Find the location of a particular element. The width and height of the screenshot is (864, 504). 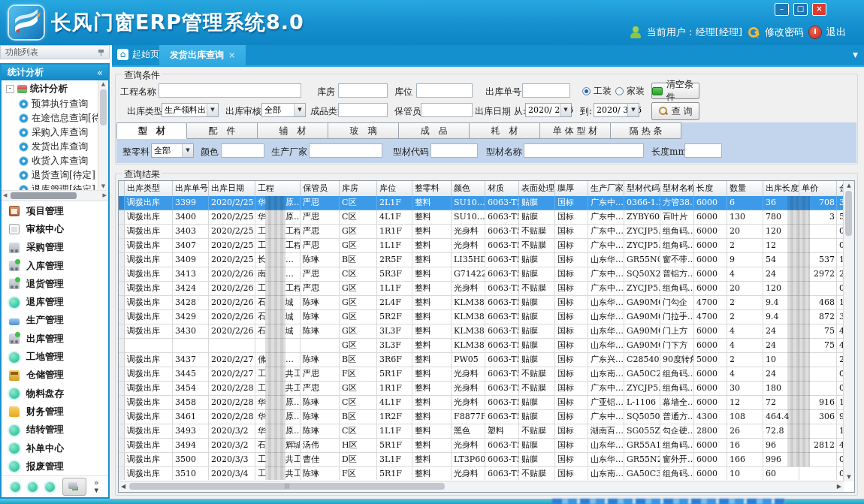

clear-conditions-button: 清空条件 is located at coordinates (675, 91).